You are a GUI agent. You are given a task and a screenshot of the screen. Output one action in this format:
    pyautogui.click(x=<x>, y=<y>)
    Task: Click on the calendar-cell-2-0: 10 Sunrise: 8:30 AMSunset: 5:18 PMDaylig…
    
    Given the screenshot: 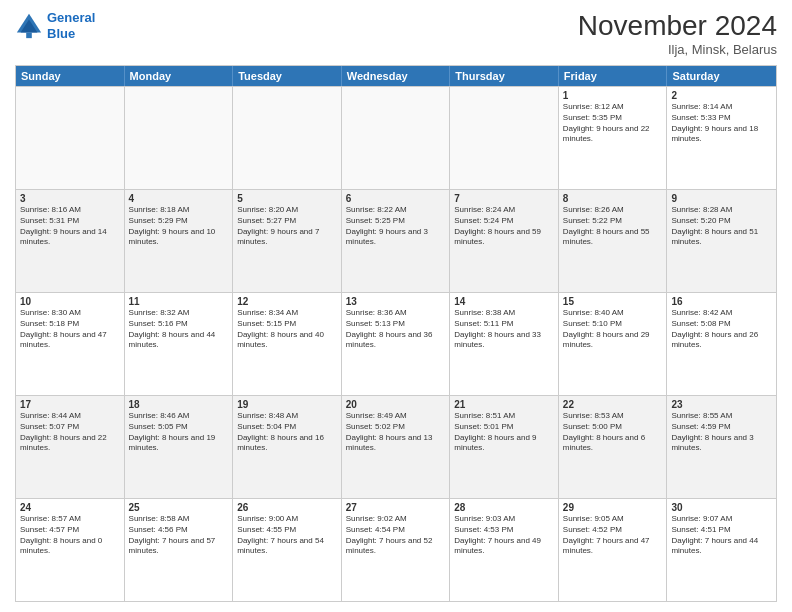 What is the action you would take?
    pyautogui.click(x=70, y=344)
    